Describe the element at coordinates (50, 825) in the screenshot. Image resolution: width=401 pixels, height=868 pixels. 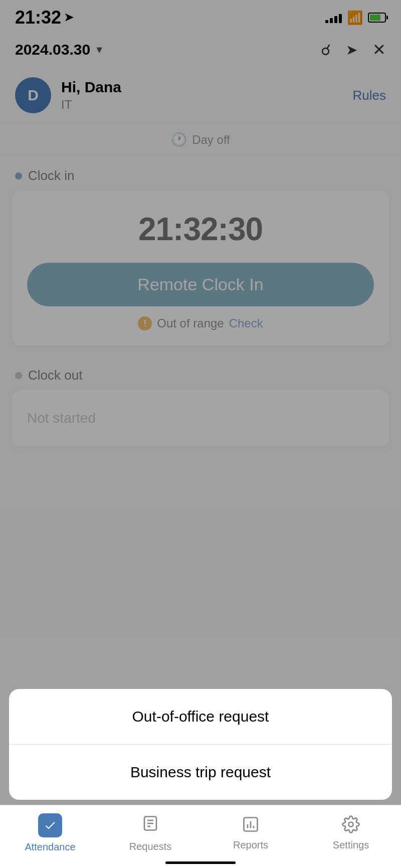
I see `attendance-icon` at that location.